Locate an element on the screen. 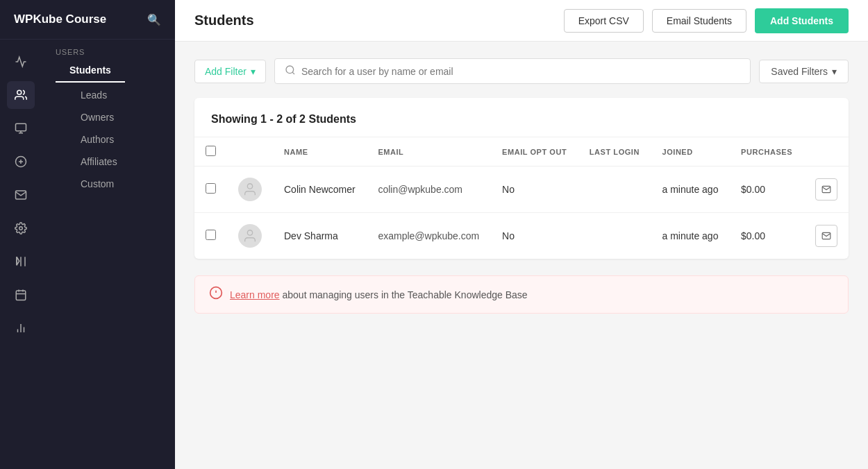  row2-email: example@wpkube.com is located at coordinates (429, 236).